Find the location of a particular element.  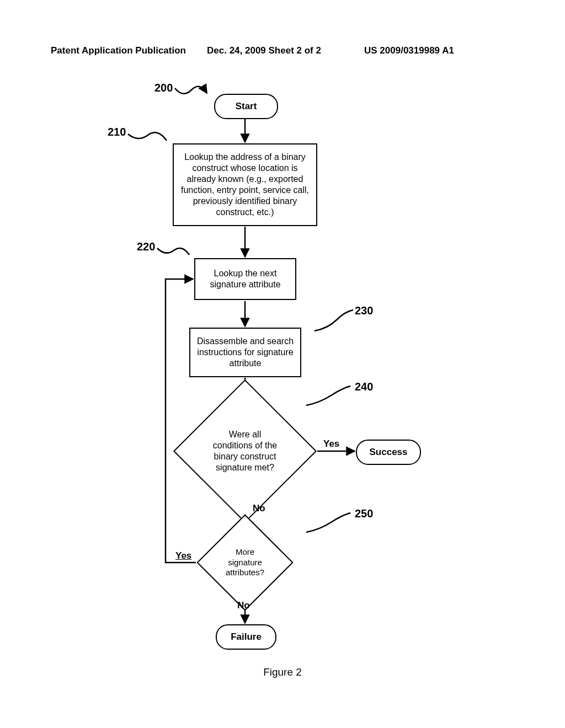

process-230: Disassemble and search instructions for … is located at coordinates (245, 352).